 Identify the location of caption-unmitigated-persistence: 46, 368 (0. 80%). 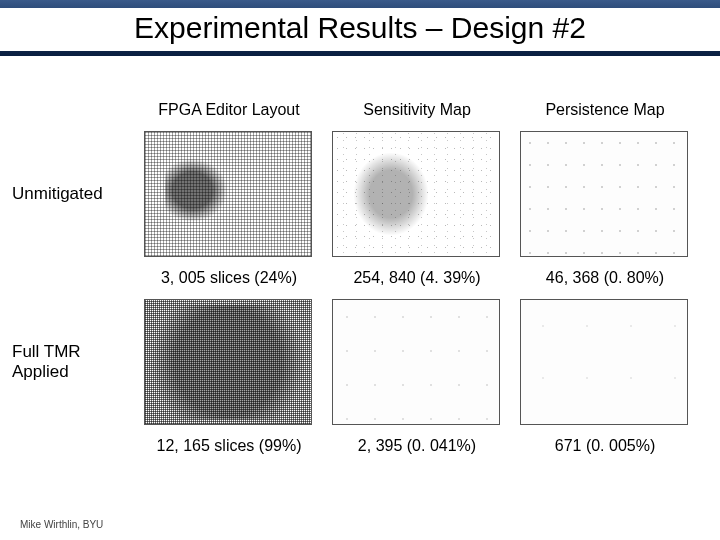
(605, 278).